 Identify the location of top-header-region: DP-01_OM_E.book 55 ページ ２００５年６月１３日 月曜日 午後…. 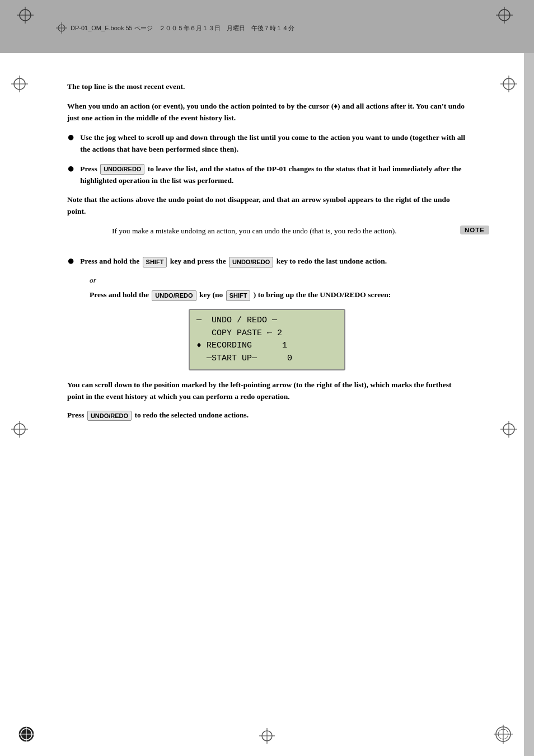
(267, 27).